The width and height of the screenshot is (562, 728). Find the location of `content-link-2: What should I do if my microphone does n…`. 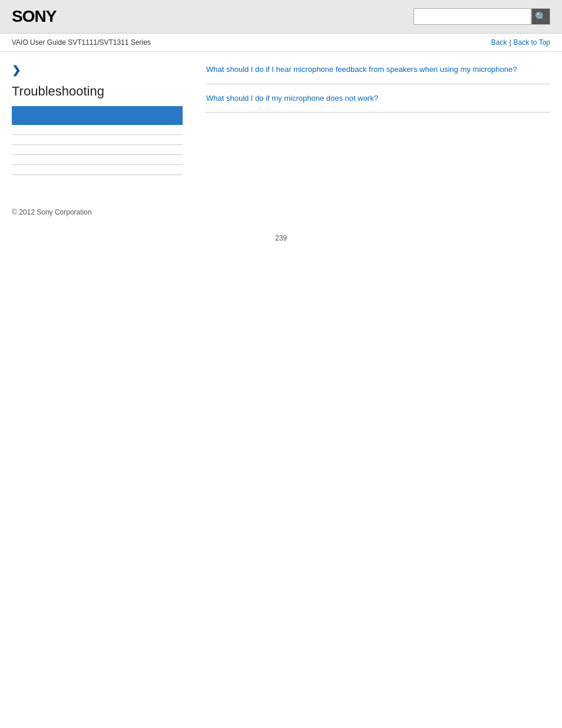

content-link-2: What should I do if my microphone does n… is located at coordinates (378, 98).